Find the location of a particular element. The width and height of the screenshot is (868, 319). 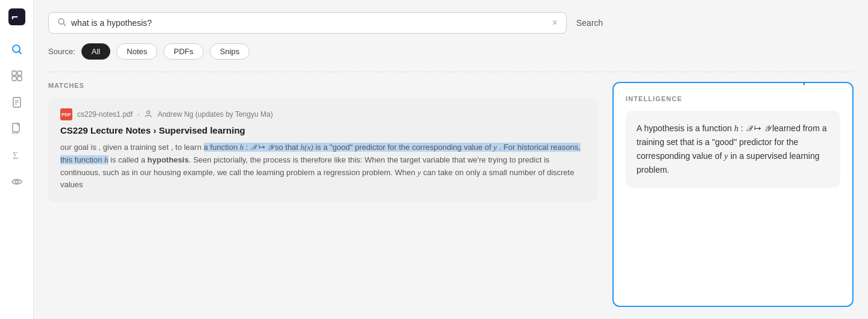

filter-all: All is located at coordinates (96, 52).